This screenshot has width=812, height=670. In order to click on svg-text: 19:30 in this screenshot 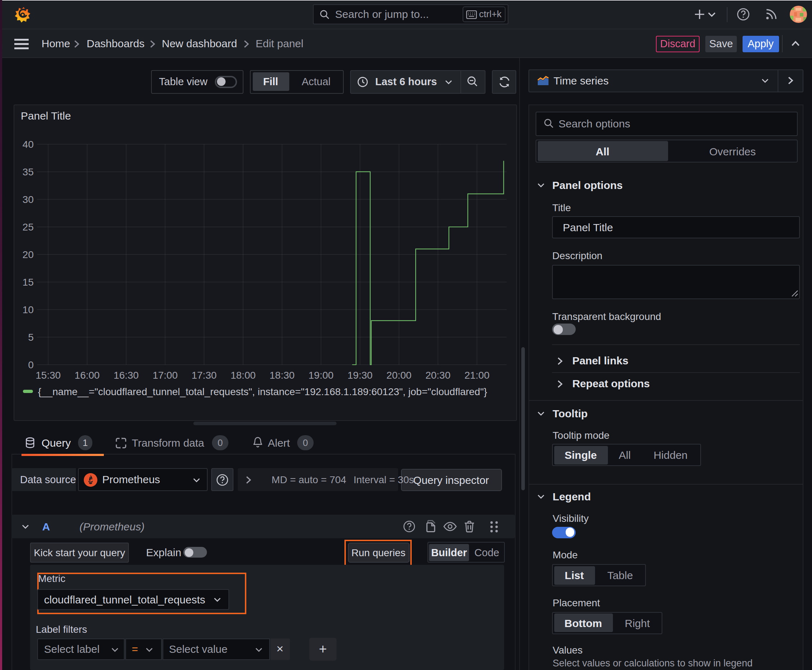, I will do `click(360, 375)`.